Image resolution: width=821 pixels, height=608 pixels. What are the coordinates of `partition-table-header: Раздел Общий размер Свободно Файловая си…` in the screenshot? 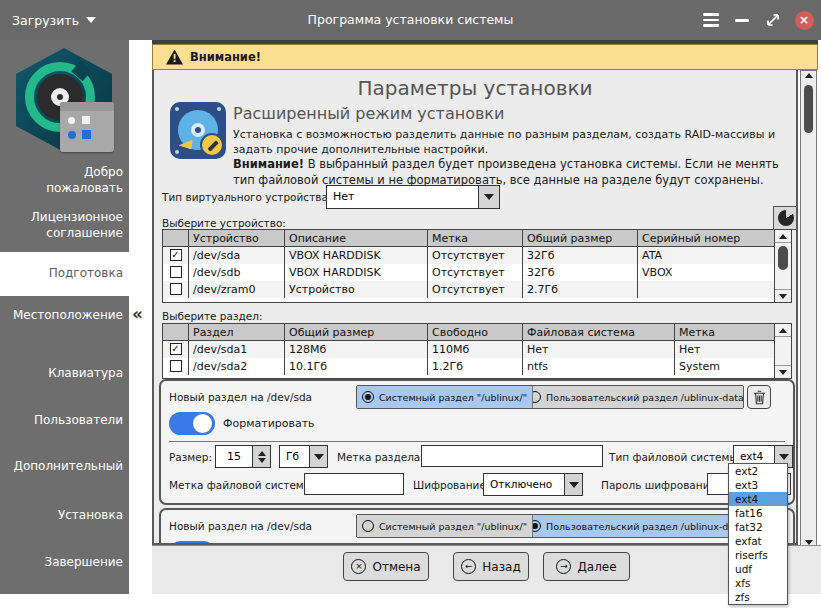 It's located at (477, 332).